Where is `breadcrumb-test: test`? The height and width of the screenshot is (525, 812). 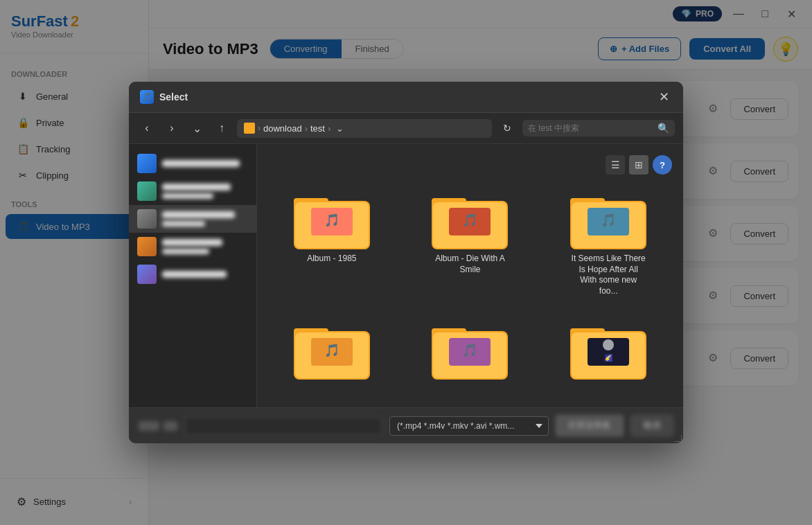 breadcrumb-test: test is located at coordinates (317, 129).